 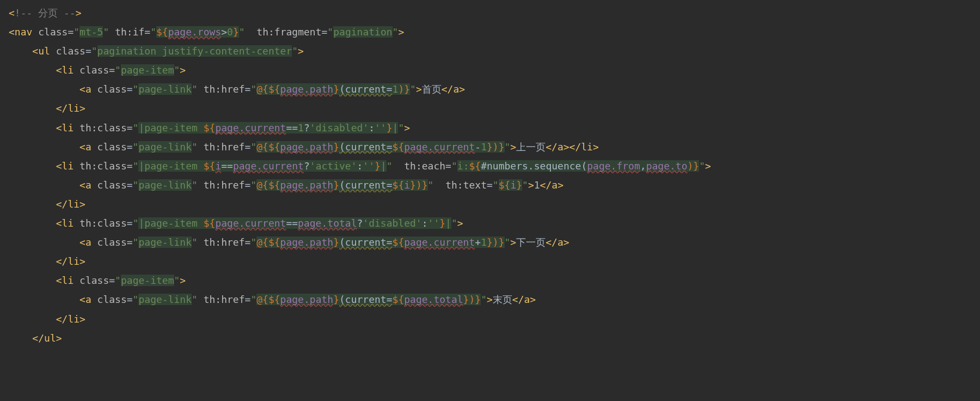 What do you see at coordinates (130, 32) in the screenshot?
I see `attr-thif: th:if` at bounding box center [130, 32].